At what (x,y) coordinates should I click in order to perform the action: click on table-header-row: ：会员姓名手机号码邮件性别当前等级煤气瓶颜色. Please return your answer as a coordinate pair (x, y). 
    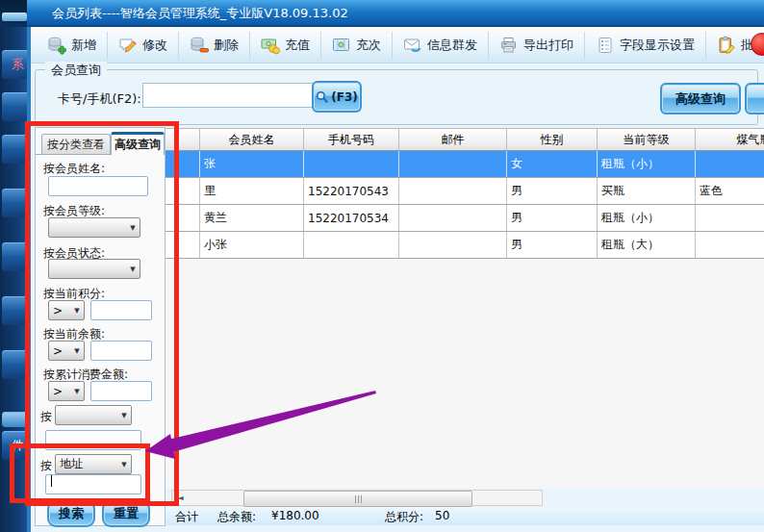
    Looking at the image, I should click on (459, 139).